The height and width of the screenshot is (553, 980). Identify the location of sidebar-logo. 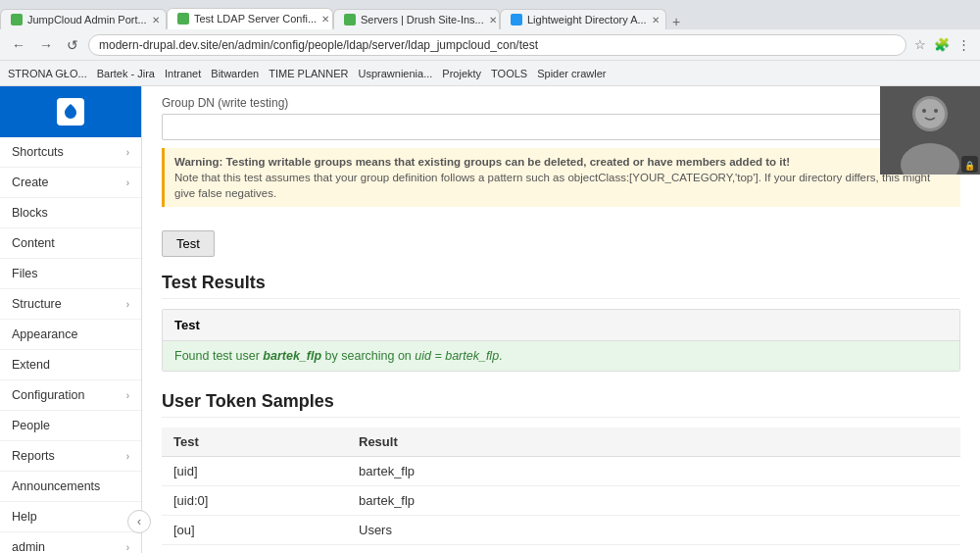
(71, 112).